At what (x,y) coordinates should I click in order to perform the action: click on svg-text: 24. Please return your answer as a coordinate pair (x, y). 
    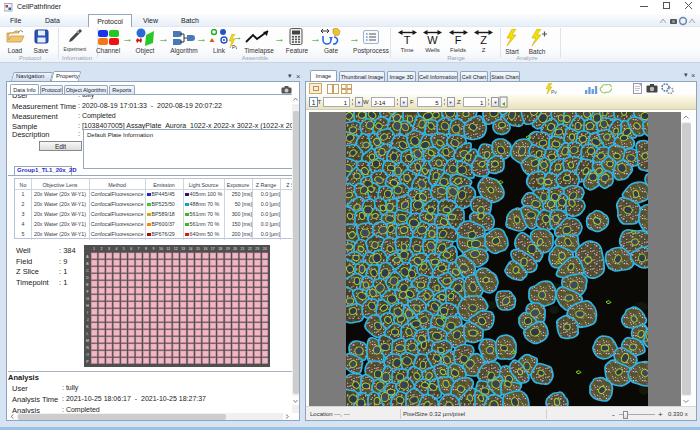
    Looking at the image, I should click on (265, 249).